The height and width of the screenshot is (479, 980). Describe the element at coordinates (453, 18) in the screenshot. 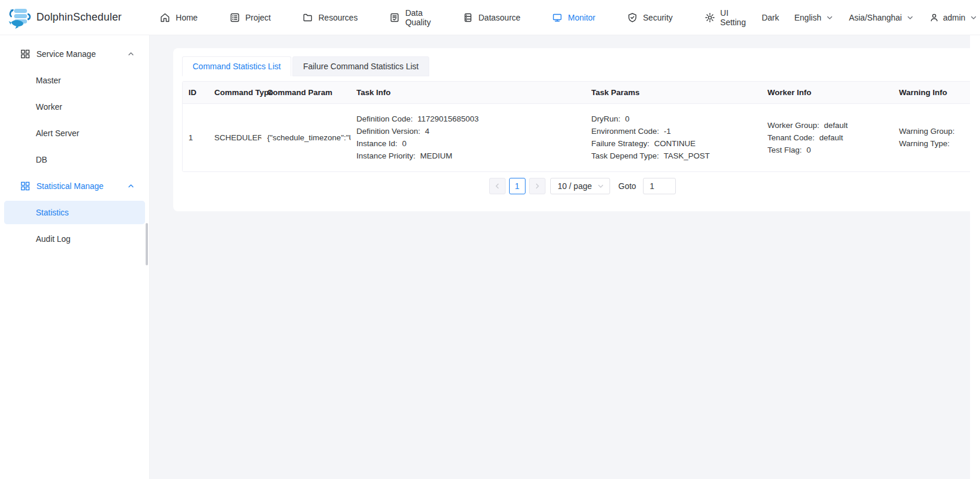

I see `main-nav: Home Project Resources Data Quality Data…` at that location.